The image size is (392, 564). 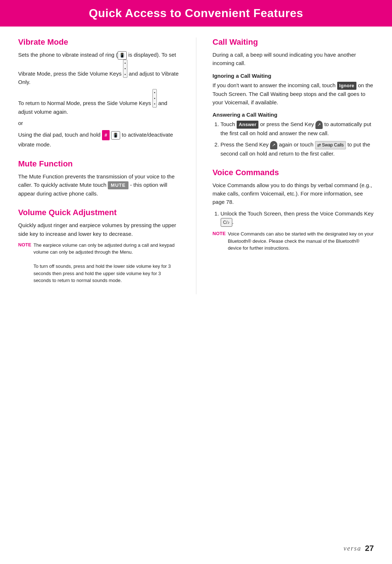 I want to click on vol-key-1: ▪▪▪, so click(x=125, y=69).